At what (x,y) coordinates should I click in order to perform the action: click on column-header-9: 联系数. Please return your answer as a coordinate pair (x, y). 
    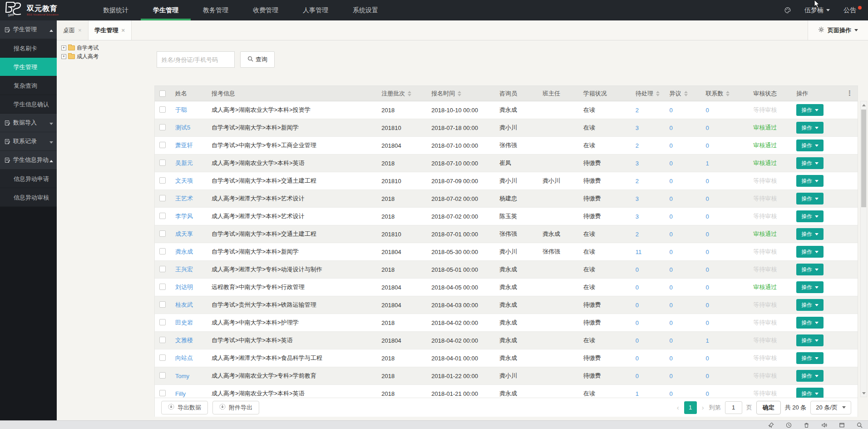
    Looking at the image, I should click on (725, 94).